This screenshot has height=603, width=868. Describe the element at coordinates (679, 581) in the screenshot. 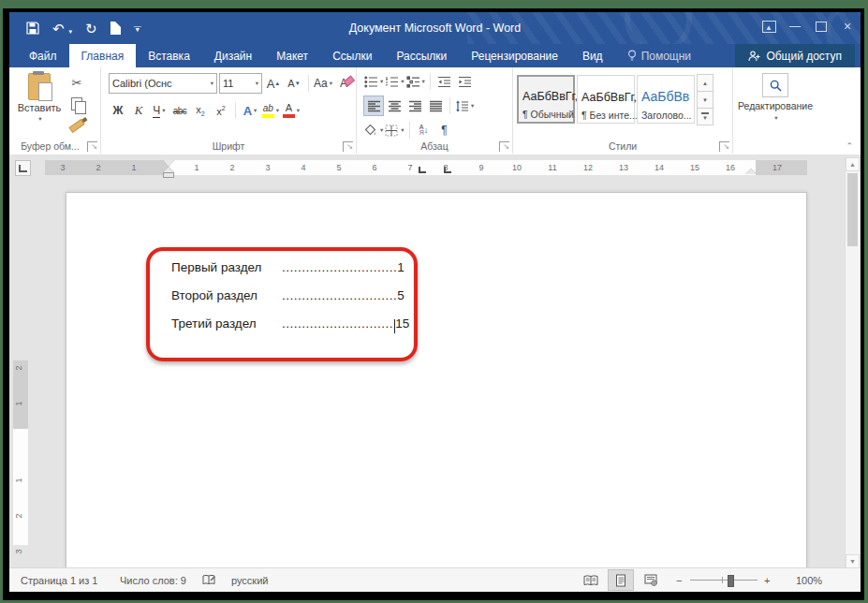

I see `zoom-out-button: −` at that location.